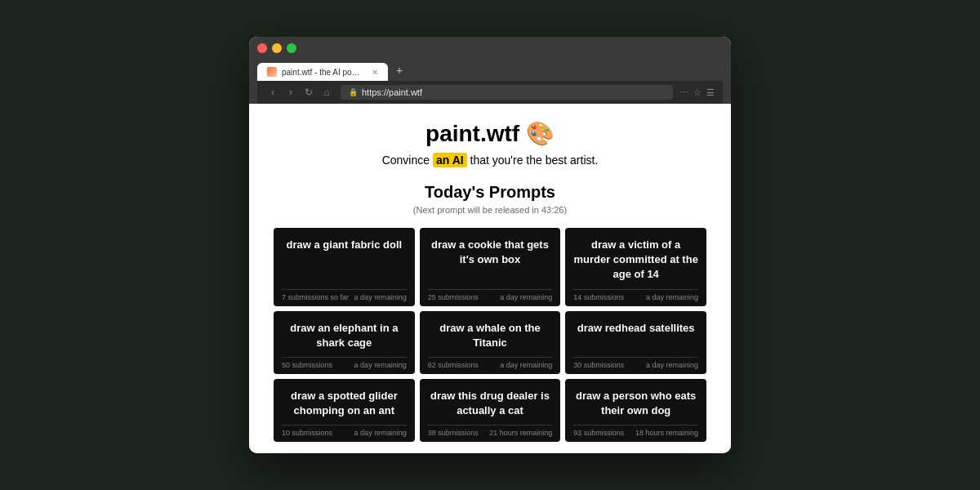  Describe the element at coordinates (408, 160) in the screenshot. I see `subtitle-pre: Convince` at that location.